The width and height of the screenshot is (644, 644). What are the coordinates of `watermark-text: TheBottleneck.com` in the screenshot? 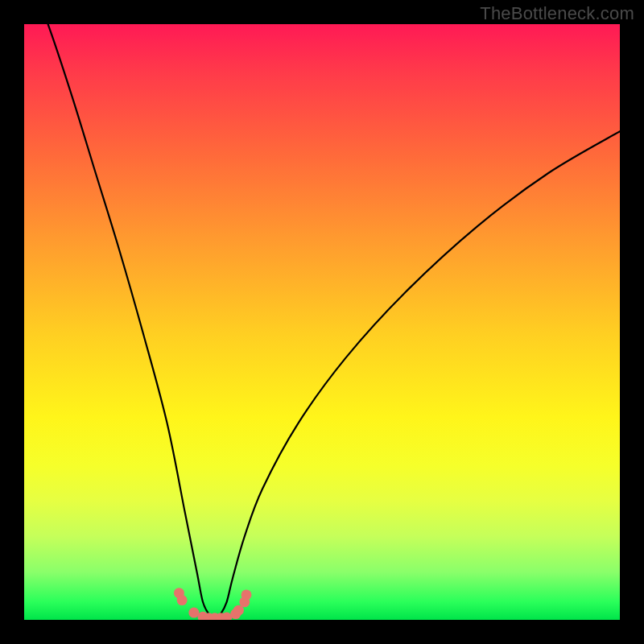 It's located at (557, 14).